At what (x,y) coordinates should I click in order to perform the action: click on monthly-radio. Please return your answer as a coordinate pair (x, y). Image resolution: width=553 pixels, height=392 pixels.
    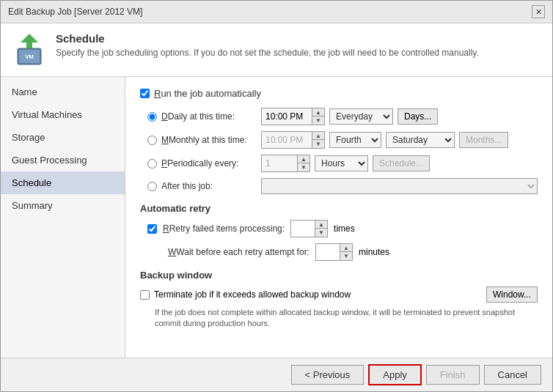
    Looking at the image, I should click on (153, 141).